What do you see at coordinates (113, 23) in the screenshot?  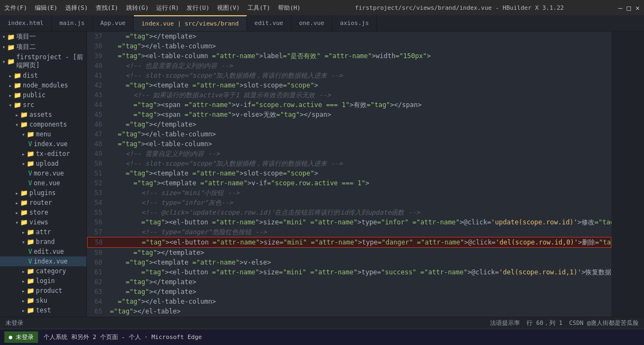 I see `tab-app-vue: App.vue` at bounding box center [113, 23].